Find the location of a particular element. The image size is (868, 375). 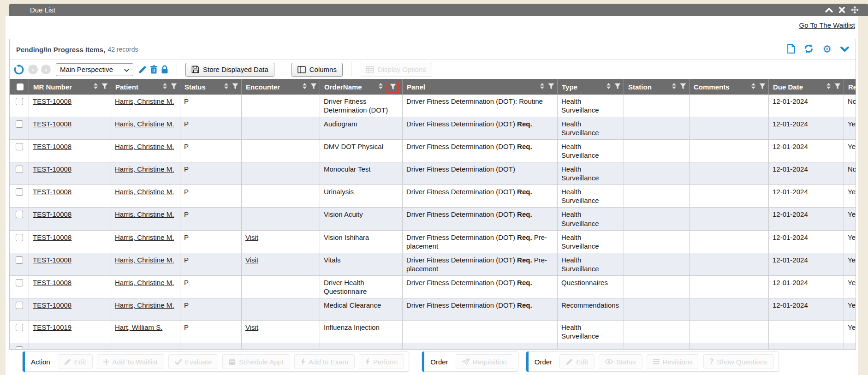

table-row: TEST-10008Harris, Christine M.PUrinalysi… is located at coordinates (433, 196).